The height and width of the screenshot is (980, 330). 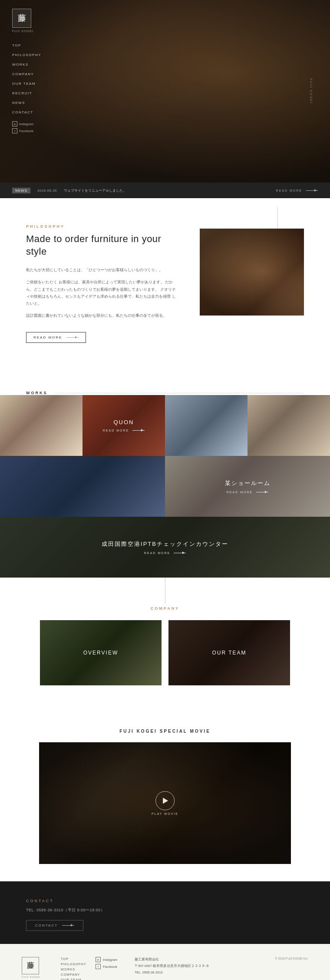 What do you see at coordinates (124, 425) in the screenshot?
I see `works-item-quon: QUON READ MORE` at bounding box center [124, 425].